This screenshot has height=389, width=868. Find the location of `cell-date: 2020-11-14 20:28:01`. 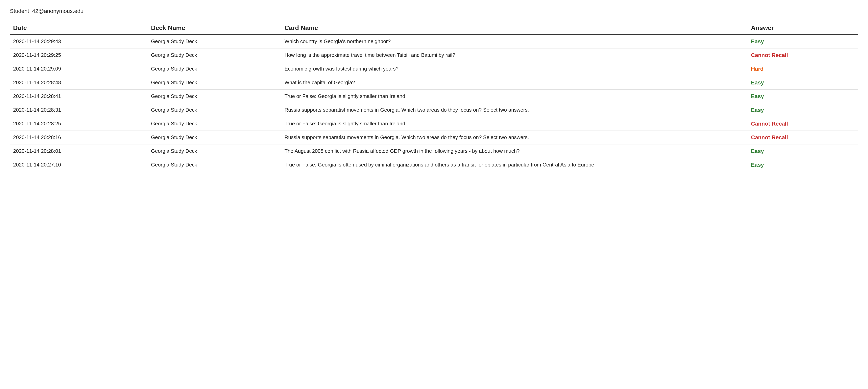

cell-date: 2020-11-14 20:28:01 is located at coordinates (79, 151).